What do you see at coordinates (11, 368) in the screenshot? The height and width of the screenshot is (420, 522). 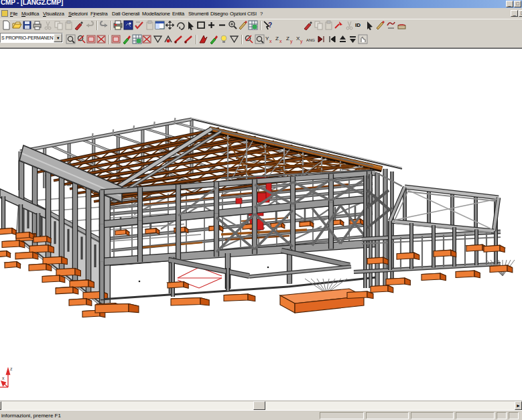 I see `svg-text: z` at bounding box center [11, 368].